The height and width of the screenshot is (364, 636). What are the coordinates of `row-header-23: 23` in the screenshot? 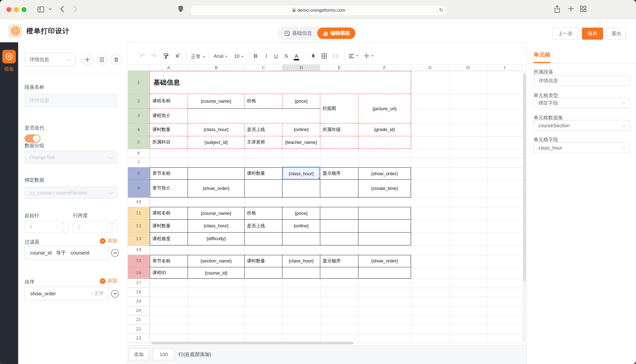 It's located at (139, 338).